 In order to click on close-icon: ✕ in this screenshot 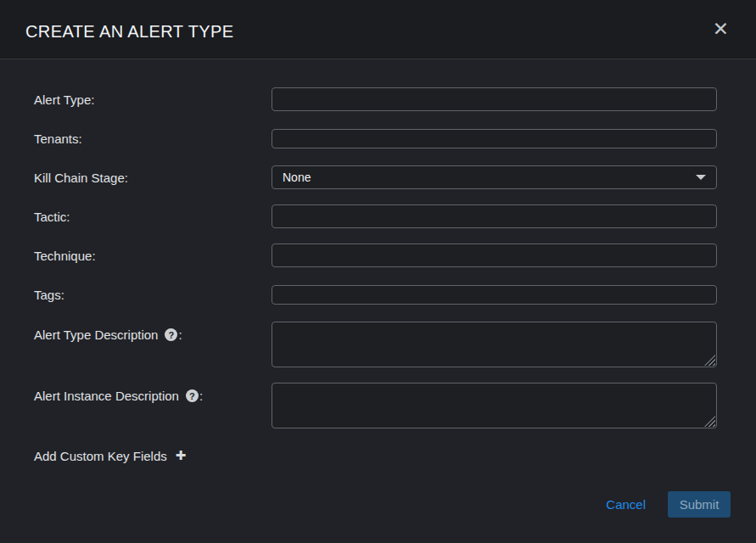, I will do `click(721, 29)`.